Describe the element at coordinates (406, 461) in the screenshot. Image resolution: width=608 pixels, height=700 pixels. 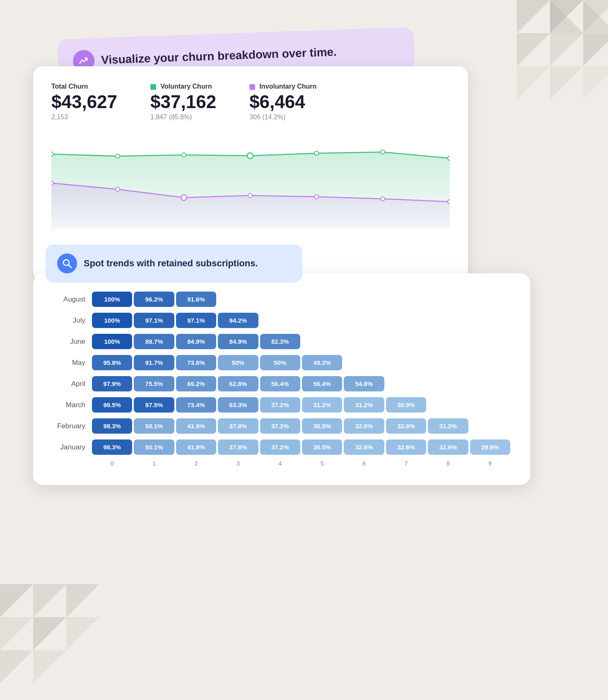
I see `cohort-x-label: 7` at that location.